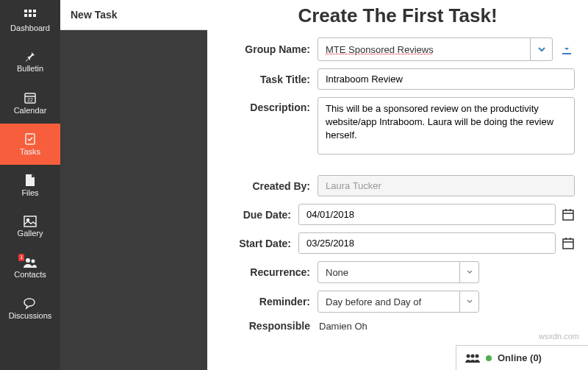 Image resolution: width=588 pixels, height=370 pixels. What do you see at coordinates (30, 68) in the screenshot?
I see `sidebar-item-label: Bulletin` at bounding box center [30, 68].